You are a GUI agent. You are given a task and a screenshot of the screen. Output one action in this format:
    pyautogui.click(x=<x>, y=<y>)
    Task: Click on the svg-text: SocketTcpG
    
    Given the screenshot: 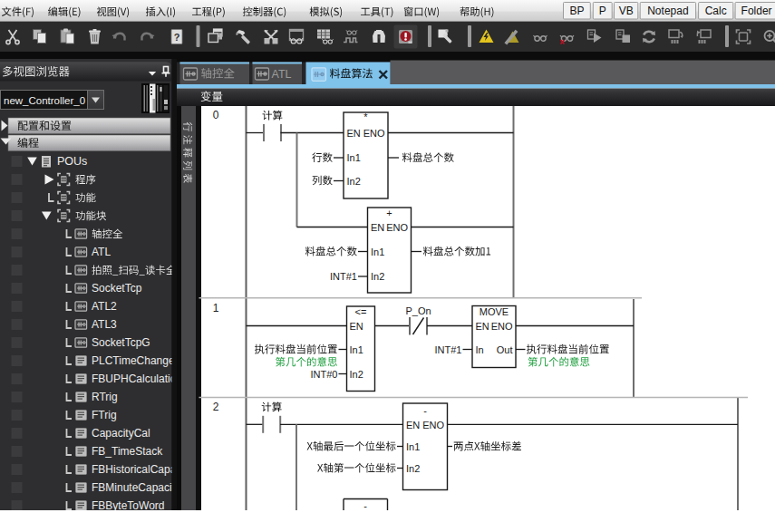 What is the action you would take?
    pyautogui.click(x=121, y=343)
    